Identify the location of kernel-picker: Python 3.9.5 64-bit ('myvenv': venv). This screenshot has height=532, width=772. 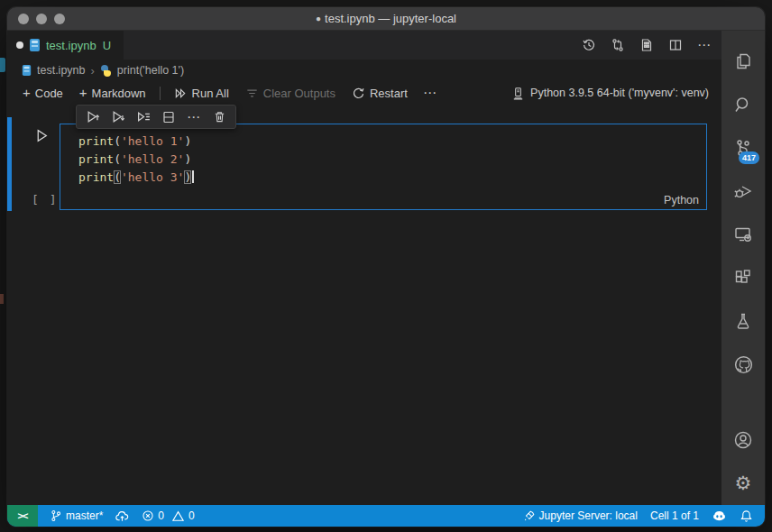
(610, 94).